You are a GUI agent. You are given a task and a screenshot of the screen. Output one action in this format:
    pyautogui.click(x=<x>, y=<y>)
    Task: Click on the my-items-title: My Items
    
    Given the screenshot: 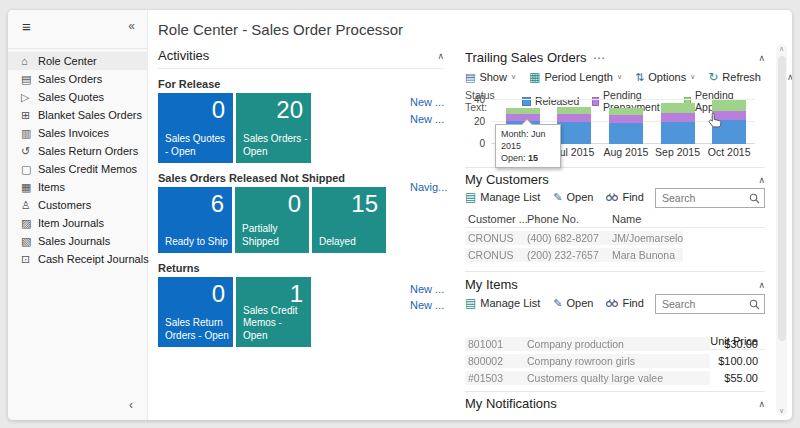 What is the action you would take?
    pyautogui.click(x=492, y=284)
    